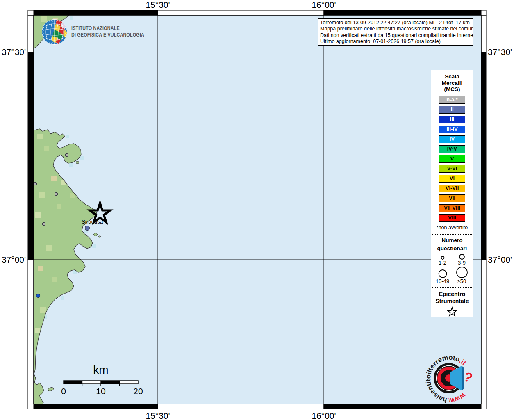  What do you see at coordinates (55, 32) in the screenshot?
I see `ingv-logo` at bounding box center [55, 32].